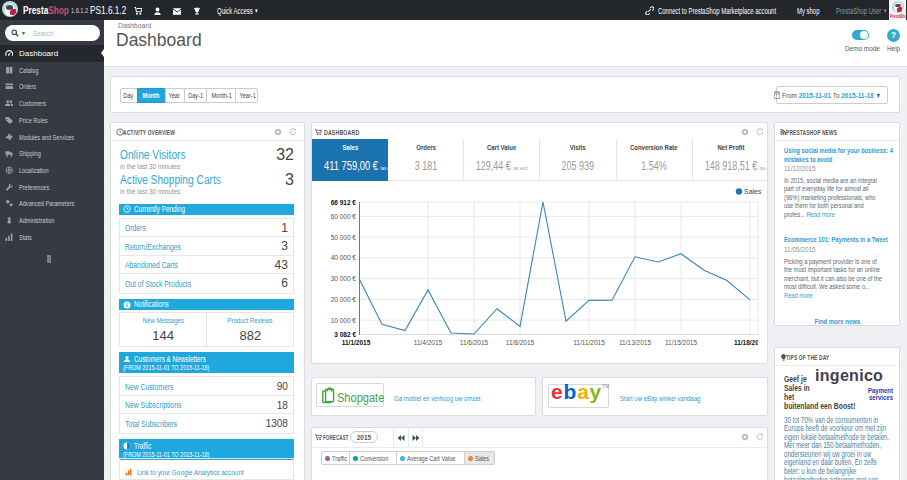  What do you see at coordinates (520, 342) in the screenshot?
I see `svg-text: 11/8/2015` at bounding box center [520, 342].